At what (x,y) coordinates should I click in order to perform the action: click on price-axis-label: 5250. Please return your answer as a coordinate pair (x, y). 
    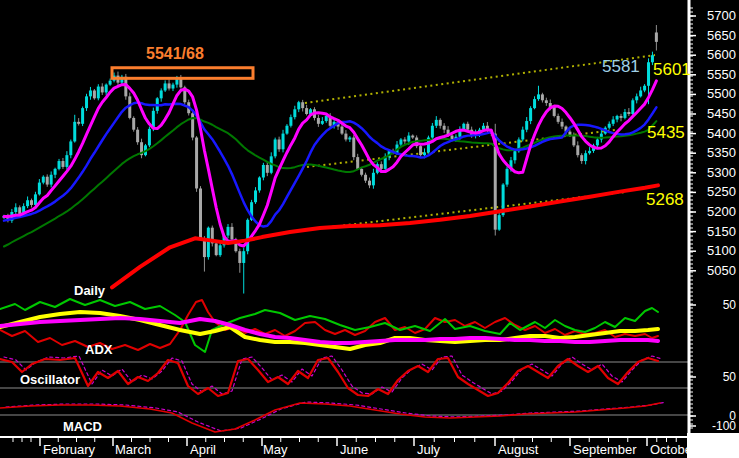
    Looking at the image, I should click on (718, 192).